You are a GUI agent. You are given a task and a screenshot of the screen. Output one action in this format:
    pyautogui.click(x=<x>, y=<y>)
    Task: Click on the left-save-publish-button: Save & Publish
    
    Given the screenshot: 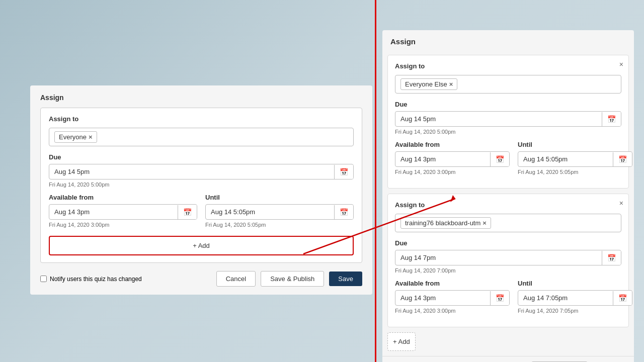 What is the action you would take?
    pyautogui.click(x=292, y=279)
    